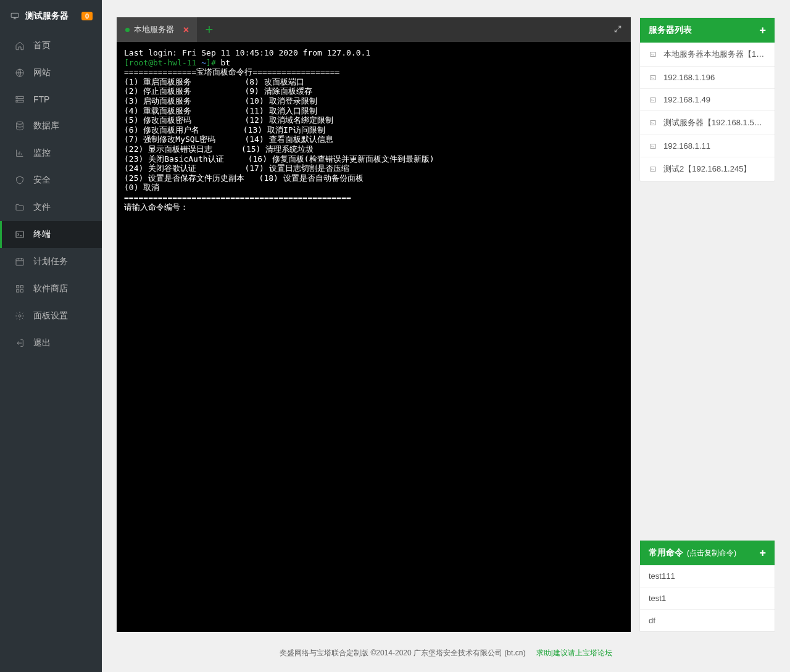  I want to click on terminal-tab-label: 本地服务器, so click(154, 30).